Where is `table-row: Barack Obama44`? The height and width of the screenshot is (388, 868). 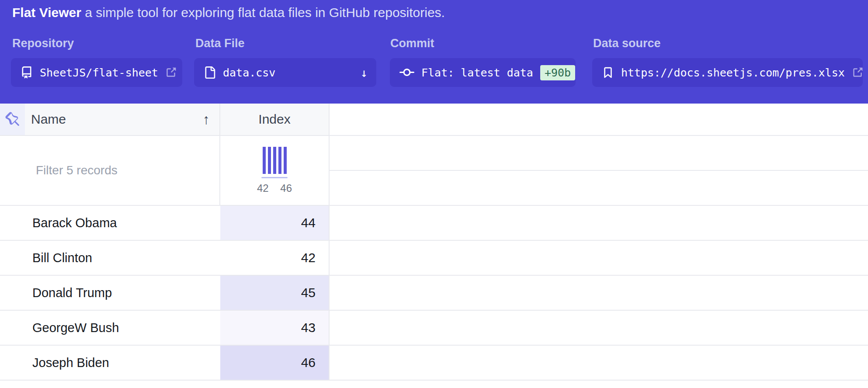 table-row: Barack Obama44 is located at coordinates (165, 223).